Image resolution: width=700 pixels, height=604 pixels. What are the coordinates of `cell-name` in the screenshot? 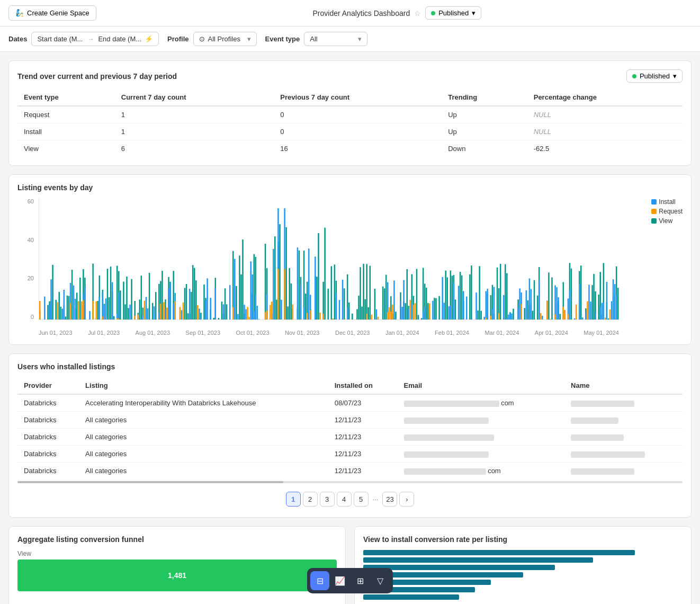 It's located at (624, 420).